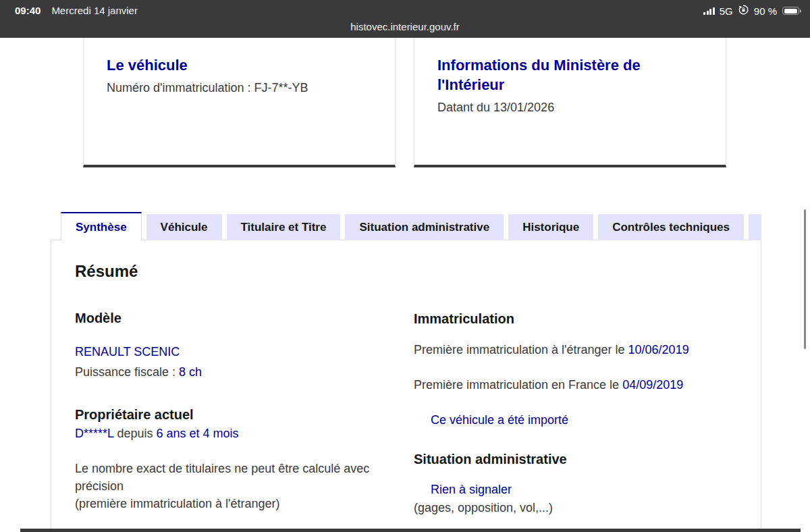  Describe the element at coordinates (579, 319) in the screenshot. I see `immatriculation-heading: Immatriculation` at that location.